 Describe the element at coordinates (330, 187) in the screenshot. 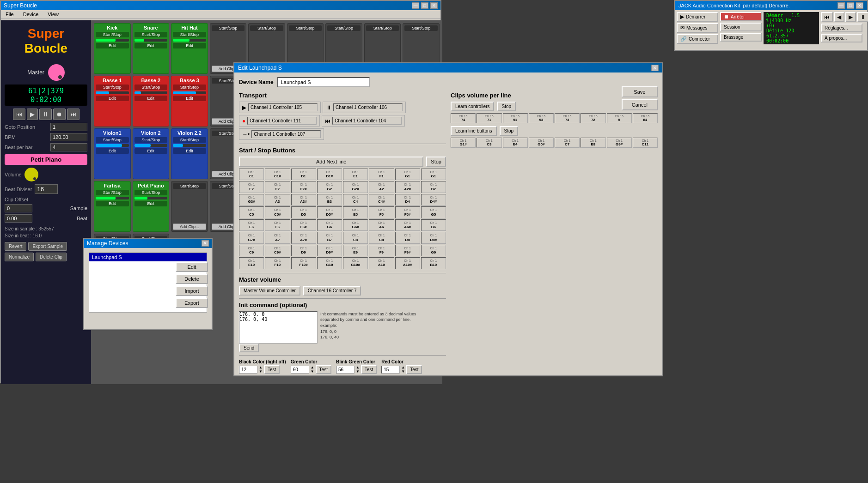

I see `ctrl-cell-11: Ch 1G2` at that location.